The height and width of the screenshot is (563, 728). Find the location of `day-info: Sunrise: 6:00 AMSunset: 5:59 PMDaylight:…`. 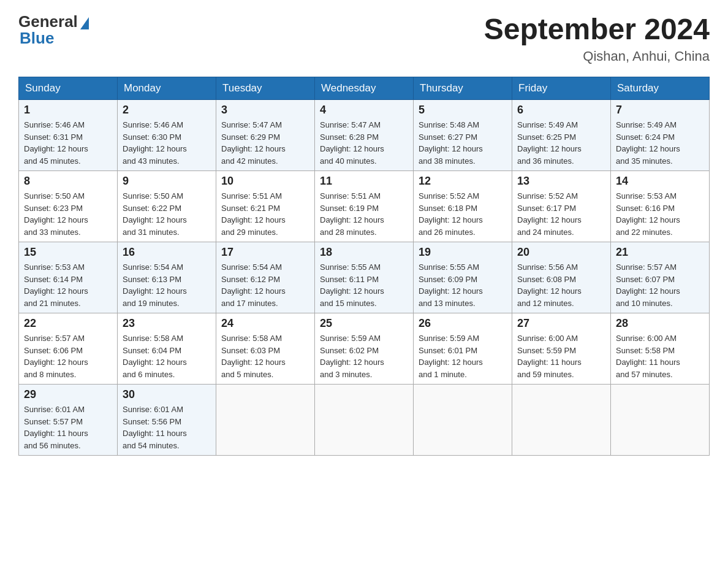

day-info: Sunrise: 6:00 AMSunset: 5:59 PMDaylight:… is located at coordinates (561, 356).